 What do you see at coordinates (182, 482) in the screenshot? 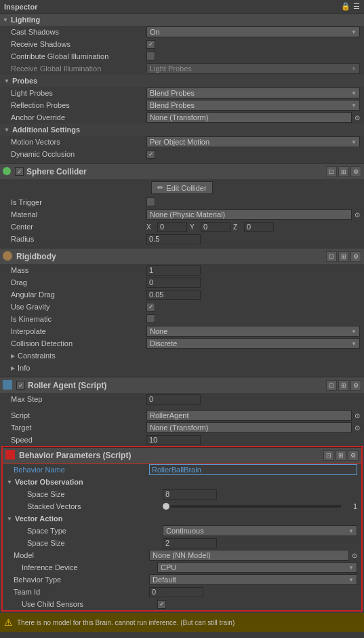
I see `vector-observation-header-row: ▼ Vector Observation` at bounding box center [182, 482].